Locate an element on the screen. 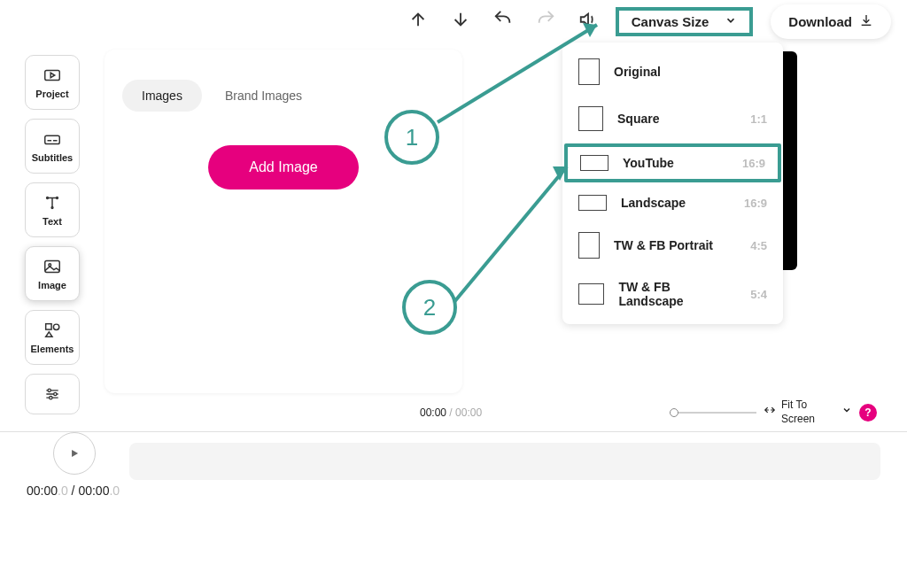  play-button is located at coordinates (74, 453).